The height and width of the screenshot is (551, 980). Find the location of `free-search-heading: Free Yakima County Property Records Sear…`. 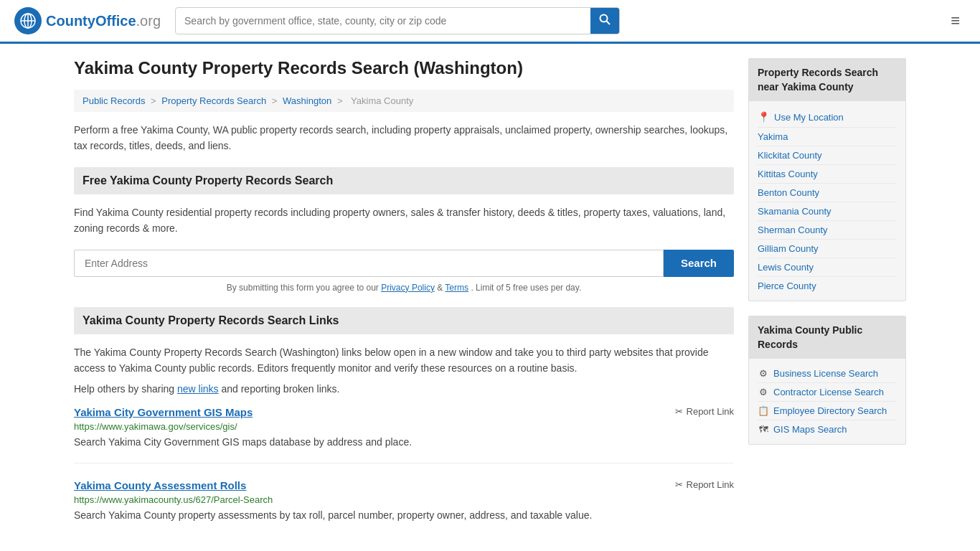

free-search-heading: Free Yakima County Property Records Sear… is located at coordinates (404, 181).